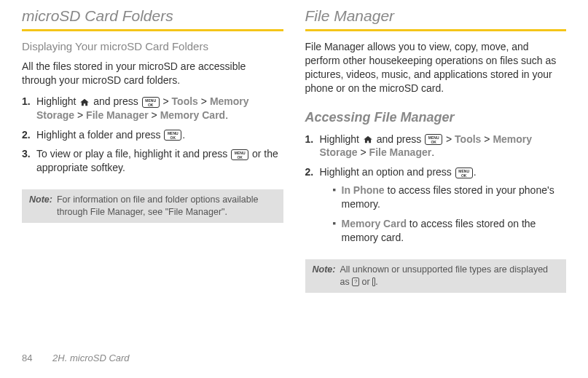  What do you see at coordinates (436, 16) in the screenshot?
I see `section-title-file-manager: File Manager` at bounding box center [436, 16].